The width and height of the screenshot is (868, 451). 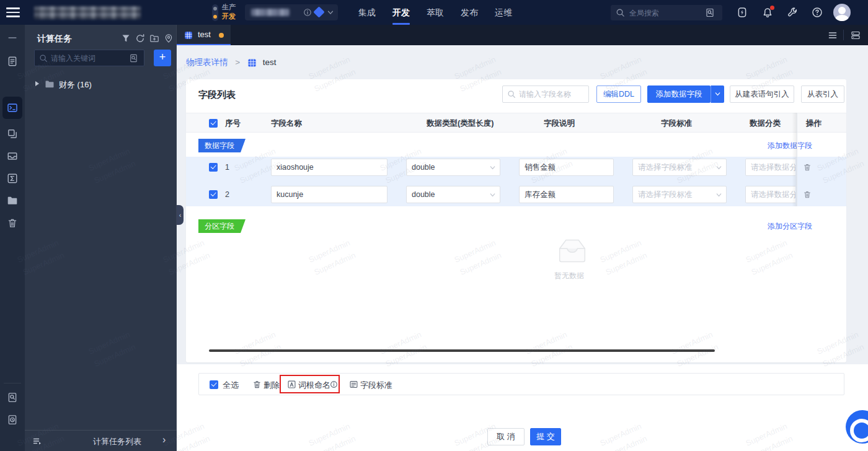 What do you see at coordinates (462, 351) in the screenshot?
I see `horizontal-scrollbar` at bounding box center [462, 351].